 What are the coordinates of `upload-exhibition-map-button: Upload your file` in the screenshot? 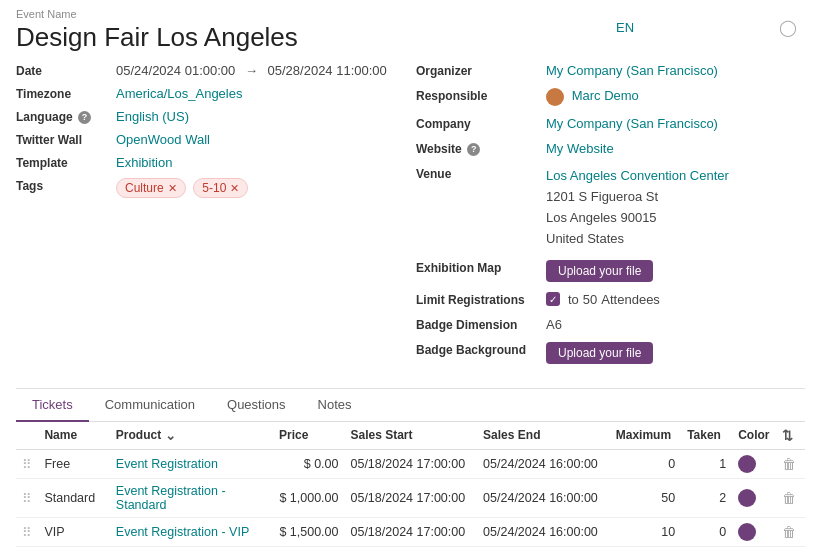 It's located at (600, 271).